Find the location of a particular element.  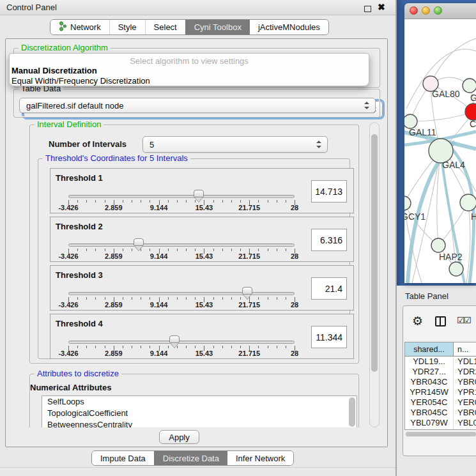

threshold-value-field: 11.344 is located at coordinates (329, 337).